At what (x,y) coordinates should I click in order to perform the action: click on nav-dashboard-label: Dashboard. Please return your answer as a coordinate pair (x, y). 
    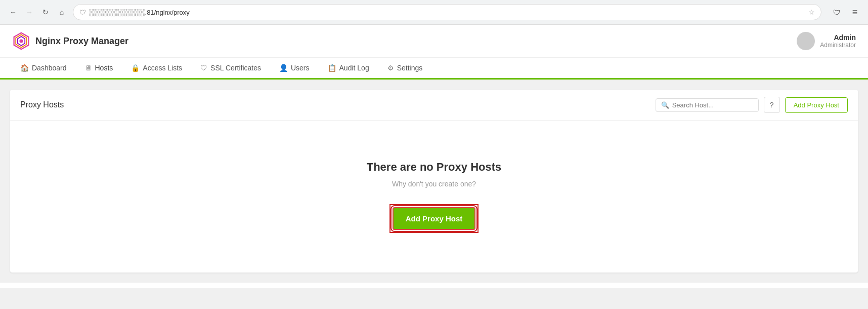
    Looking at the image, I should click on (50, 68).